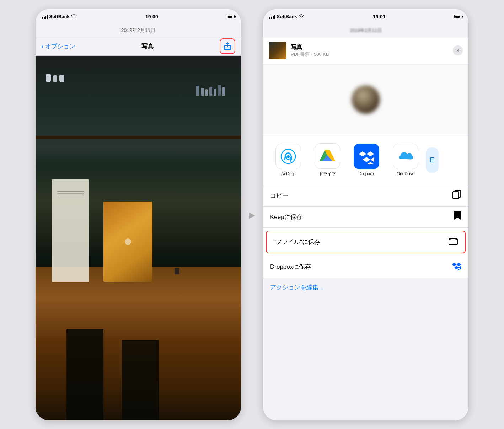  Describe the element at coordinates (289, 174) in the screenshot. I see `airdrop-label: AirDrop` at that location.